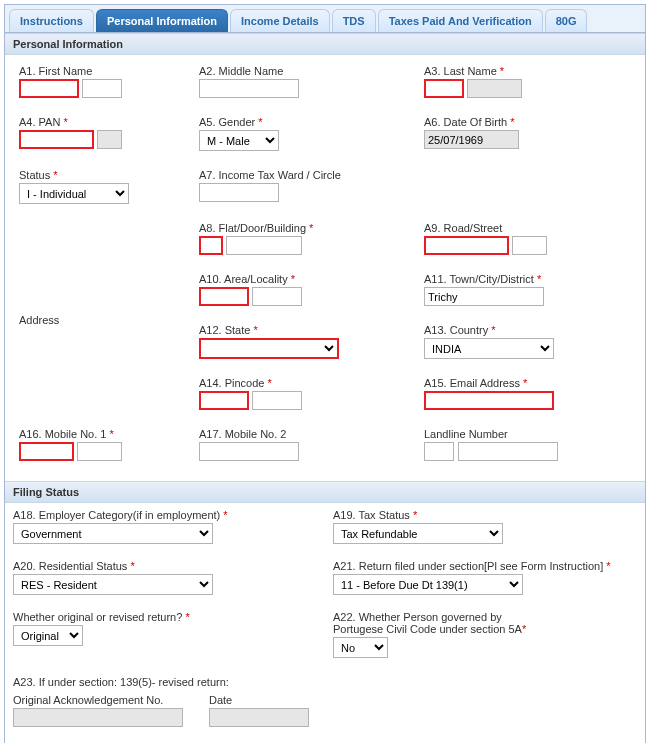  Describe the element at coordinates (304, 71) in the screenshot. I see `label-a2: A2. Middle Name` at that location.